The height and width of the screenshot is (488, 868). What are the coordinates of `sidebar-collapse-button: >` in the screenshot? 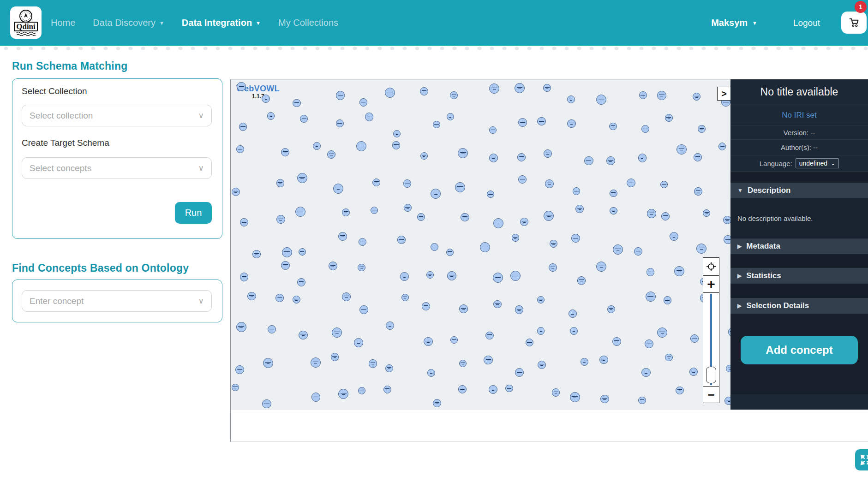 It's located at (724, 94).